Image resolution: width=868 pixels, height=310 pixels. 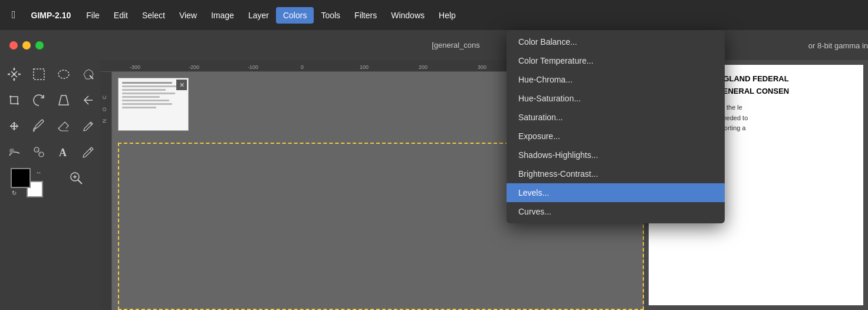 What do you see at coordinates (434, 45) in the screenshot?
I see `titlebar: [general_cons or 8-bit gamma in` at bounding box center [434, 45].